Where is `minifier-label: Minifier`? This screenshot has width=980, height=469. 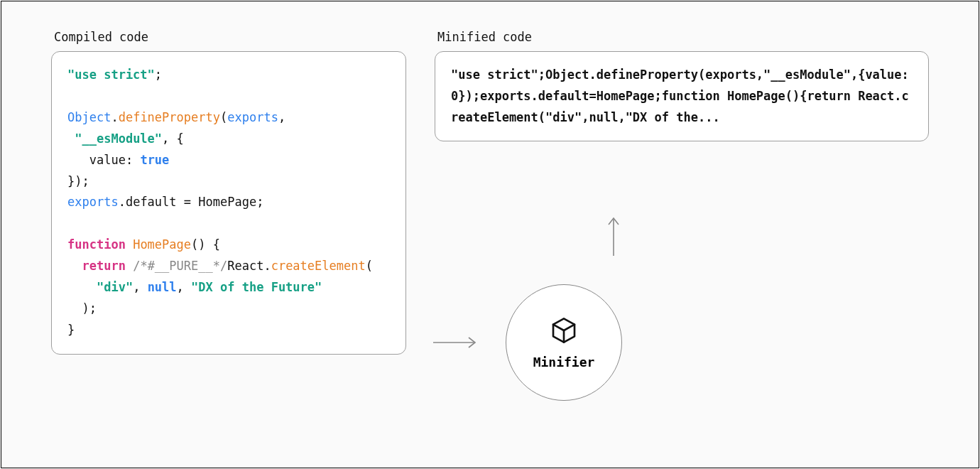 minifier-label: Minifier is located at coordinates (564, 362).